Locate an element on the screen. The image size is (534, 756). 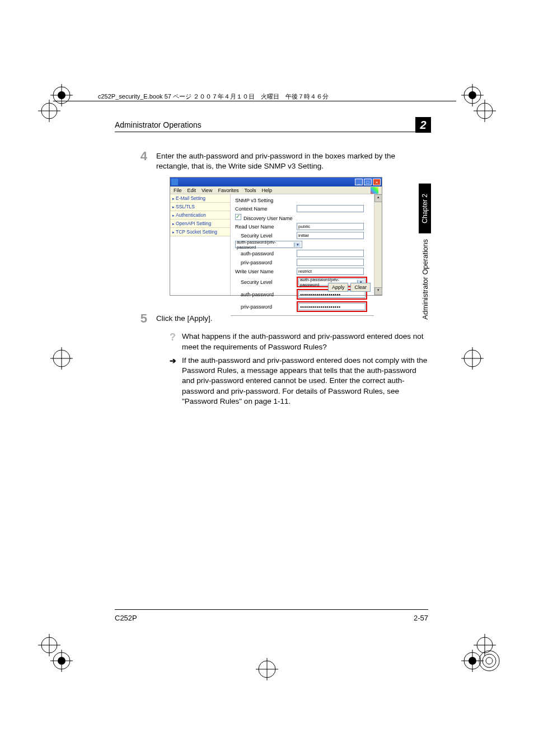
chevron-down-icon: ▾ is located at coordinates (297, 245).